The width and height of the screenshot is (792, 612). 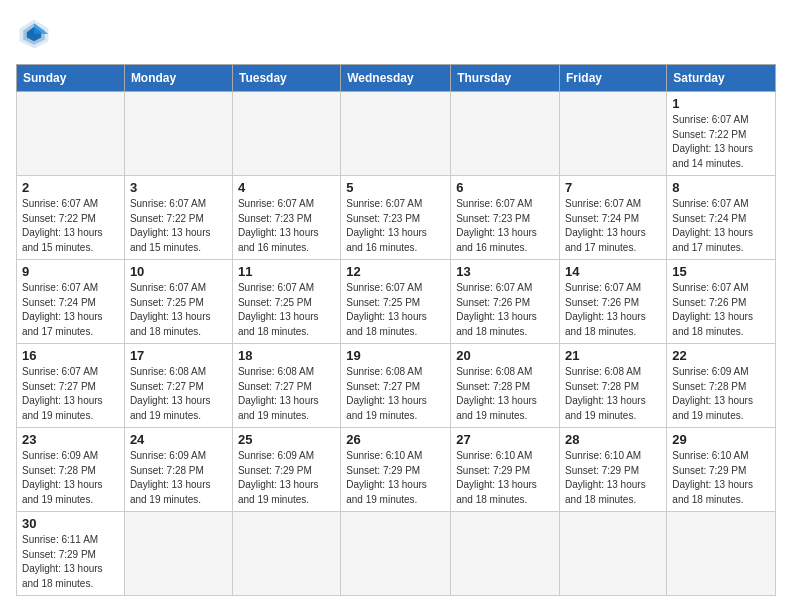 I want to click on day-number: 5, so click(x=396, y=188).